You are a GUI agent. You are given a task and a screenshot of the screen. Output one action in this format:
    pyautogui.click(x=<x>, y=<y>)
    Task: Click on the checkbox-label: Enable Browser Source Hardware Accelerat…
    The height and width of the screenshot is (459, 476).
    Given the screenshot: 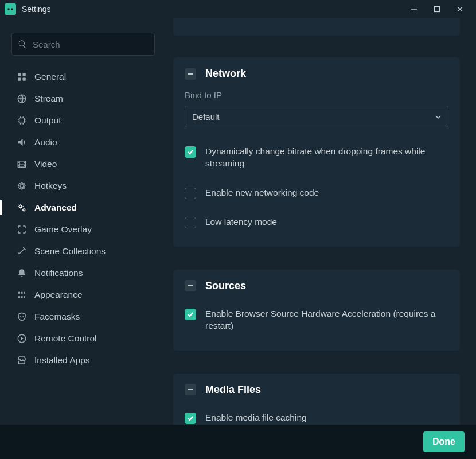 What is the action you would take?
    pyautogui.click(x=327, y=320)
    